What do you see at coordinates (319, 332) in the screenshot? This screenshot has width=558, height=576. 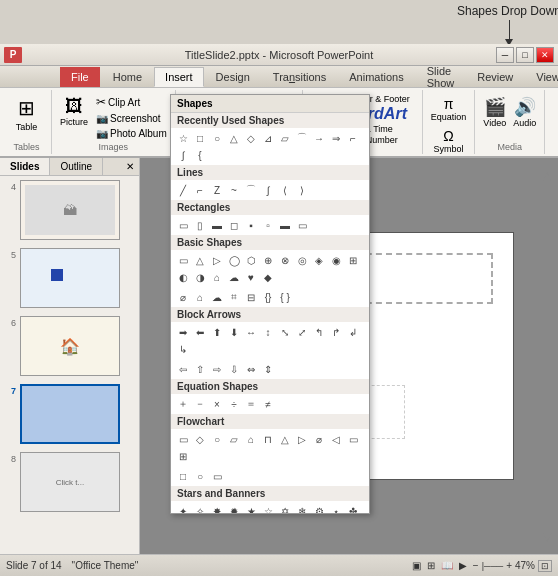 I see `barrow-9: ↰` at bounding box center [319, 332].